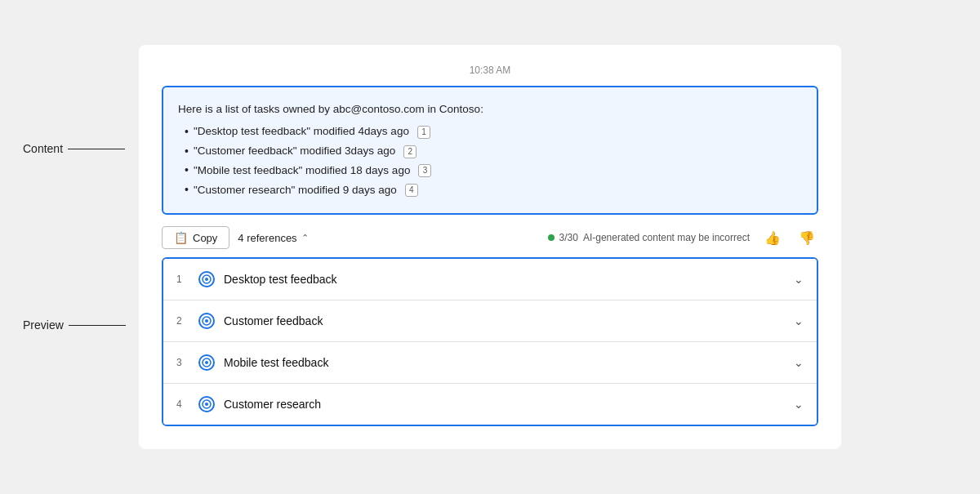  What do you see at coordinates (273, 404) in the screenshot?
I see `ref-title-4: Customer research` at bounding box center [273, 404].